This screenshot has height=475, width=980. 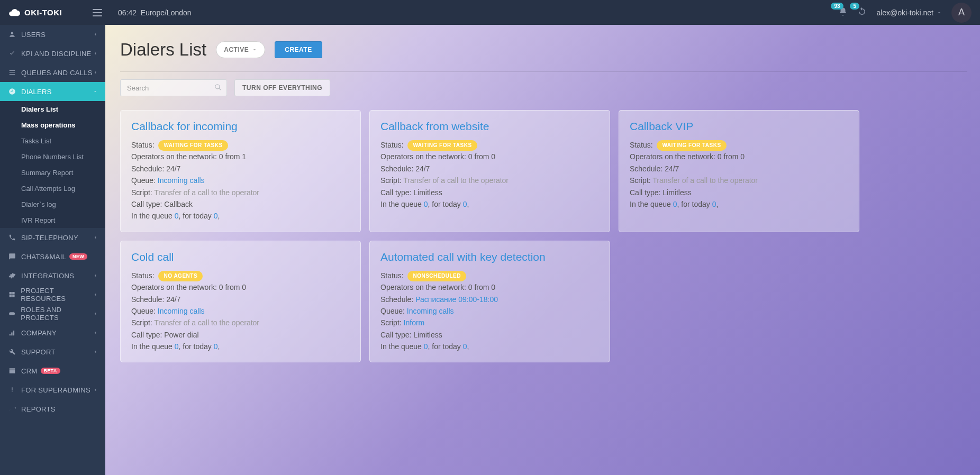 What do you see at coordinates (12, 257) in the screenshot?
I see `chat-icon` at bounding box center [12, 257].